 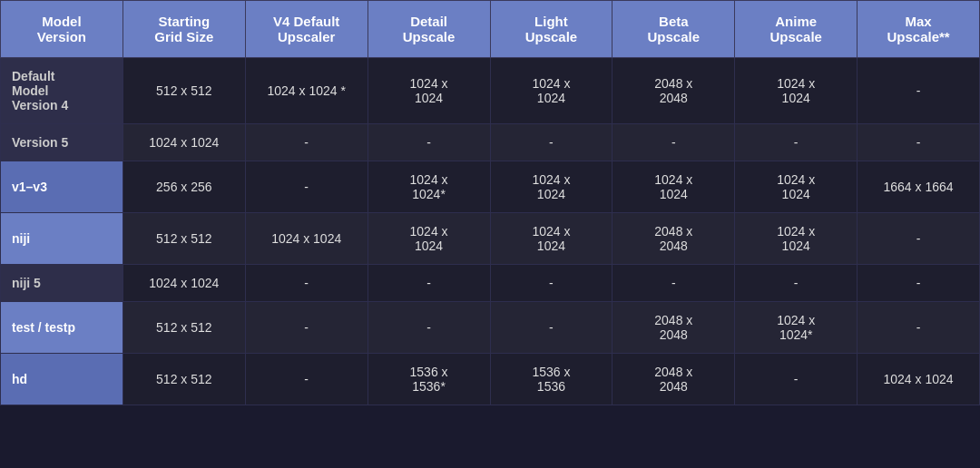 What do you see at coordinates (552, 328) in the screenshot?
I see `cell-5-light: -` at bounding box center [552, 328].